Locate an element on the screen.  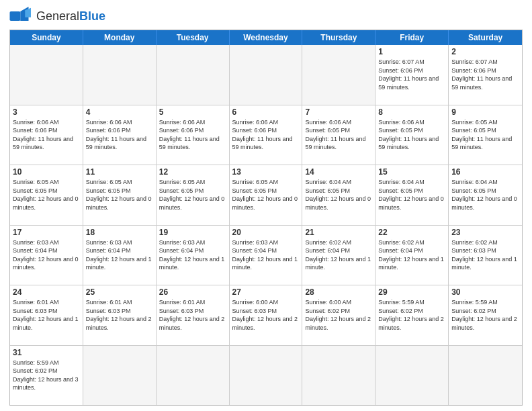
logo-icon is located at coordinates (21, 16).